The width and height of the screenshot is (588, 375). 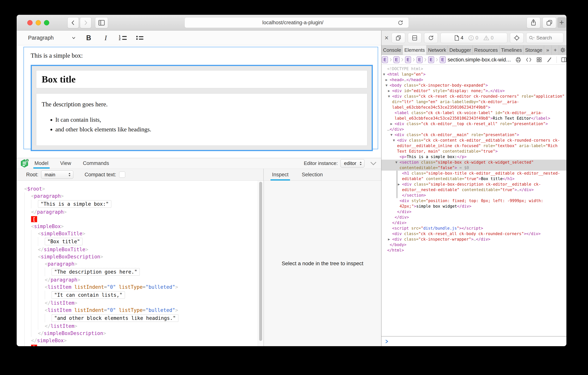 What do you see at coordinates (141, 333) in the screenshot?
I see `model-tree-node: </simpleBoxDescription>` at bounding box center [141, 333].